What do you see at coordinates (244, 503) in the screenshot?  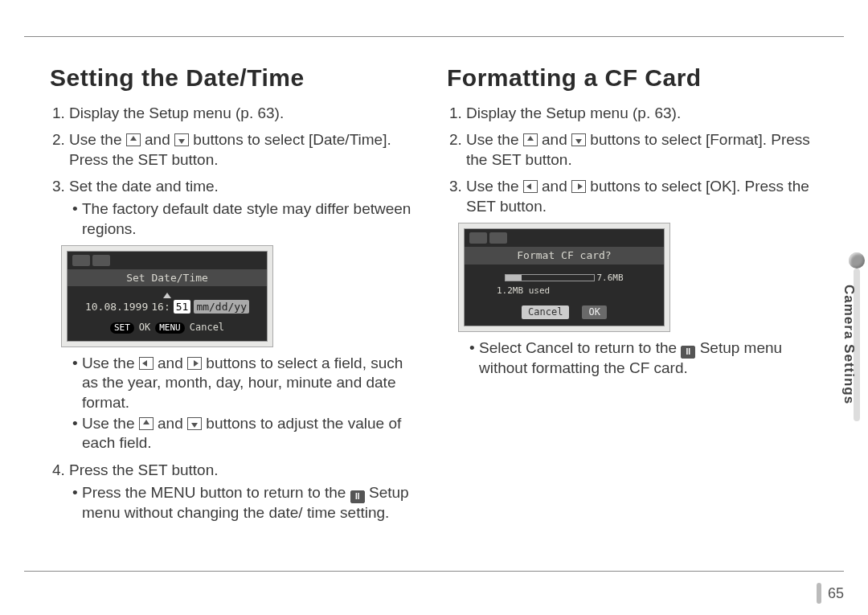 I see `step-4-note-1: Press the MENU button to return to the I…` at bounding box center [244, 503].